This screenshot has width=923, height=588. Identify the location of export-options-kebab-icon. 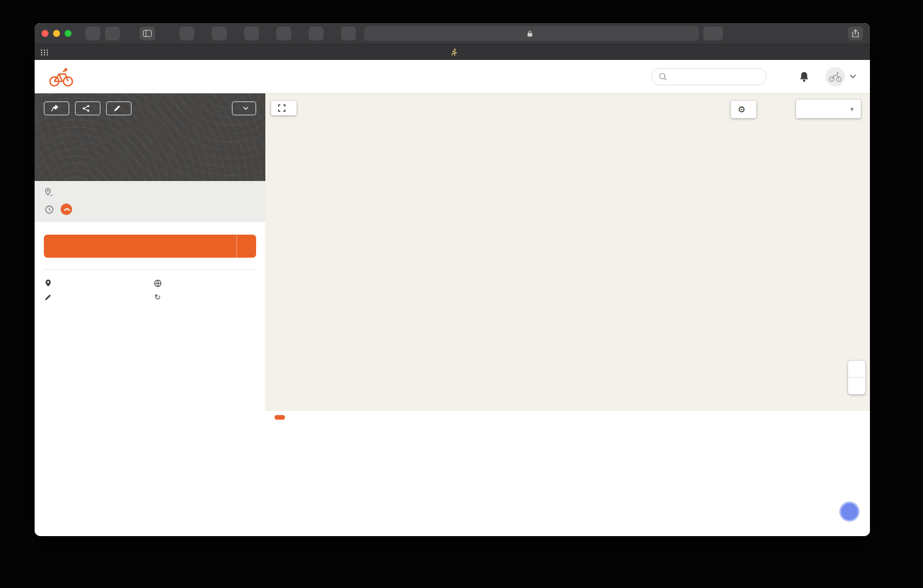
(246, 246).